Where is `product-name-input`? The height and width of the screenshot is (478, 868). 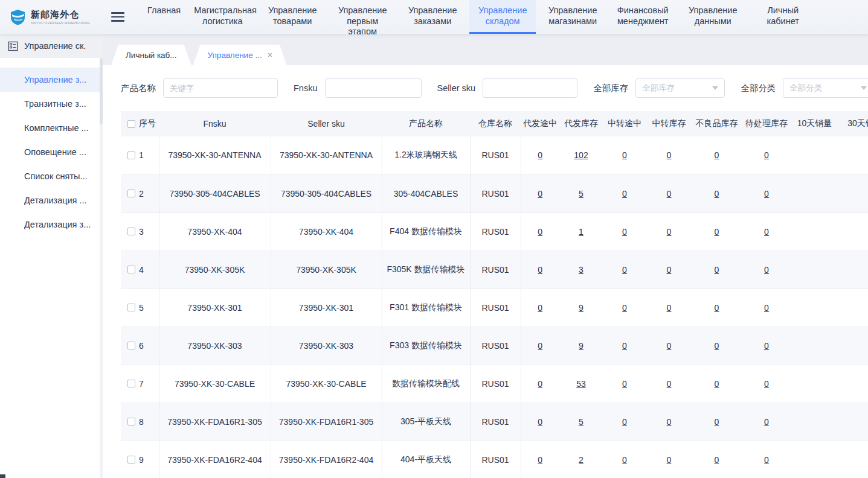
product-name-input is located at coordinates (220, 88).